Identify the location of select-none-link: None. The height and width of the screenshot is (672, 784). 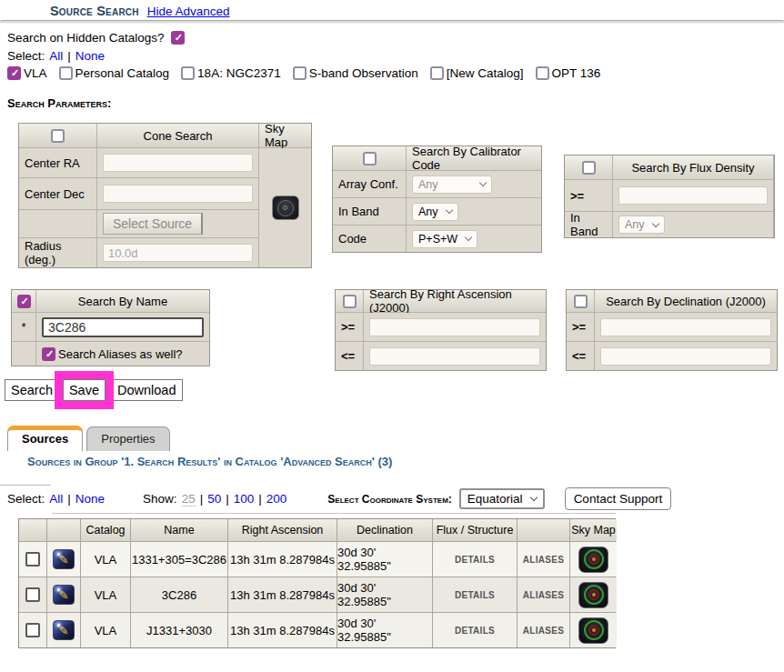
(90, 56).